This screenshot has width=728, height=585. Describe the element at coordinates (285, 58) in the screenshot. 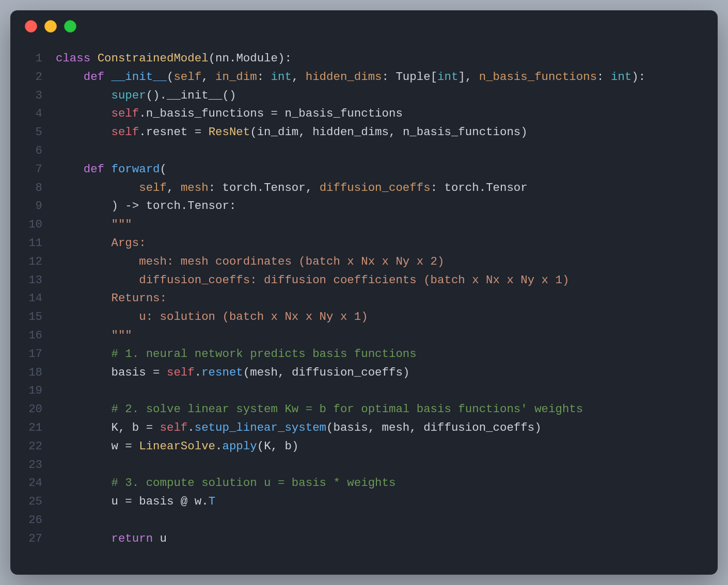

I see `code-token: ):` at that location.